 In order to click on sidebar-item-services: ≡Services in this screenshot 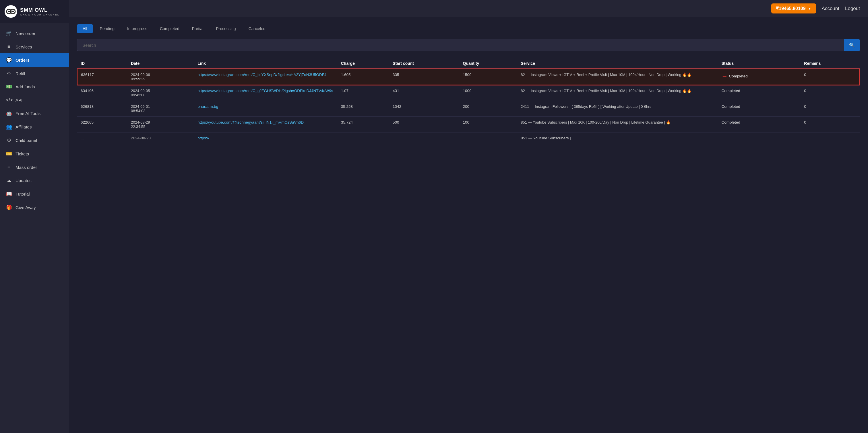, I will do `click(34, 46)`.